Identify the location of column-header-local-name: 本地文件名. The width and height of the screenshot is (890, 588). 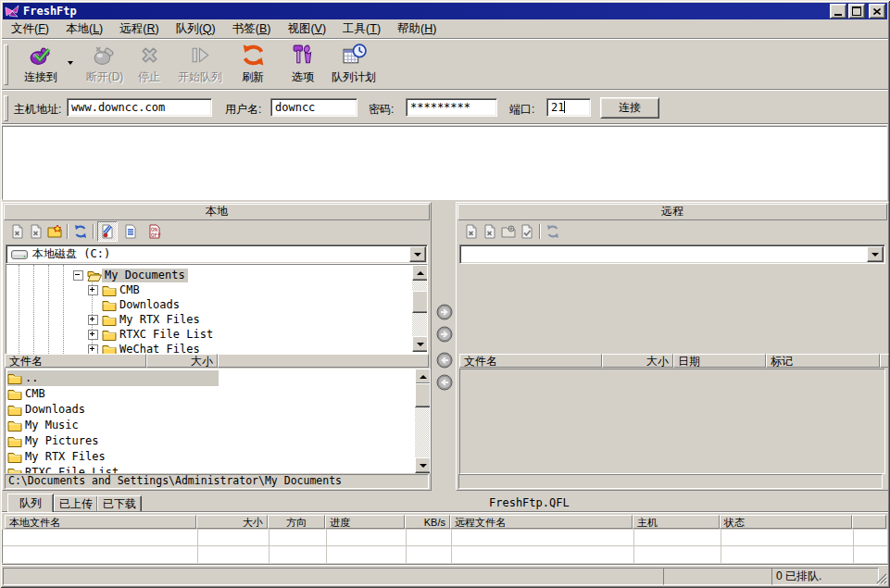
(100, 522).